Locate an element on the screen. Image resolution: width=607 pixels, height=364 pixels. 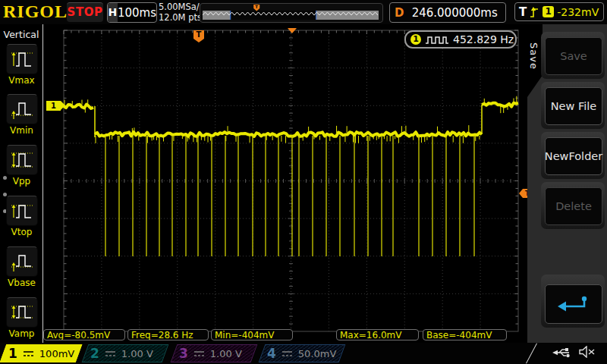
menu-button-new-folder: NewFolder is located at coordinates (573, 155).